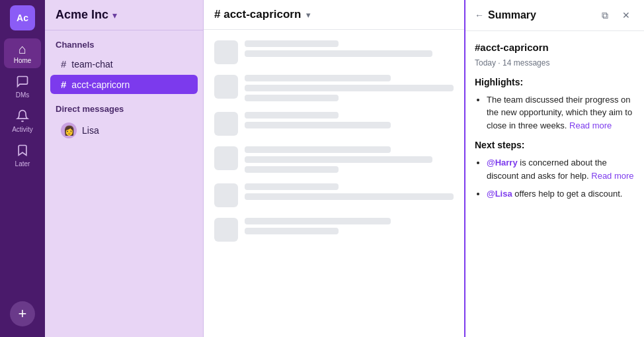 The height and width of the screenshot is (337, 644). I want to click on mention-harry: @Harry, so click(503, 163).